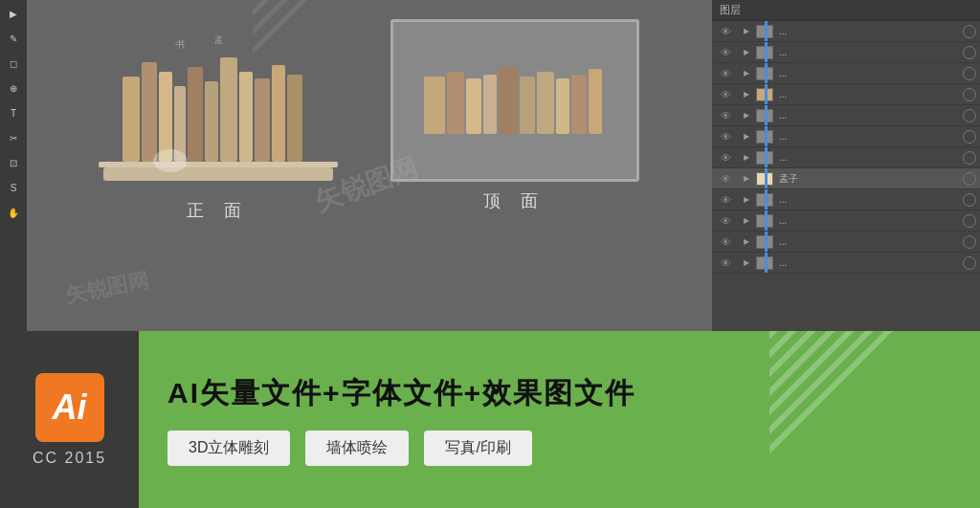 This screenshot has width=980, height=508. I want to click on toolbar-icon-add: ⊕, so click(13, 88).